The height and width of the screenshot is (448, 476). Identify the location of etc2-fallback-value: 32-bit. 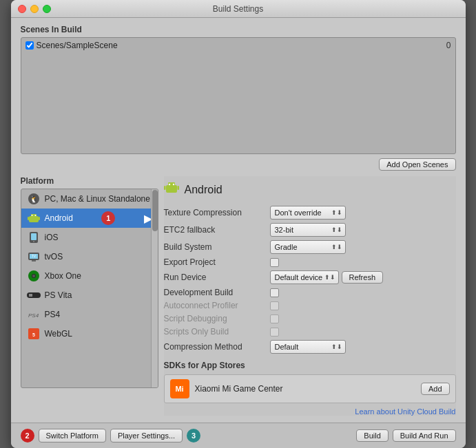
(284, 230).